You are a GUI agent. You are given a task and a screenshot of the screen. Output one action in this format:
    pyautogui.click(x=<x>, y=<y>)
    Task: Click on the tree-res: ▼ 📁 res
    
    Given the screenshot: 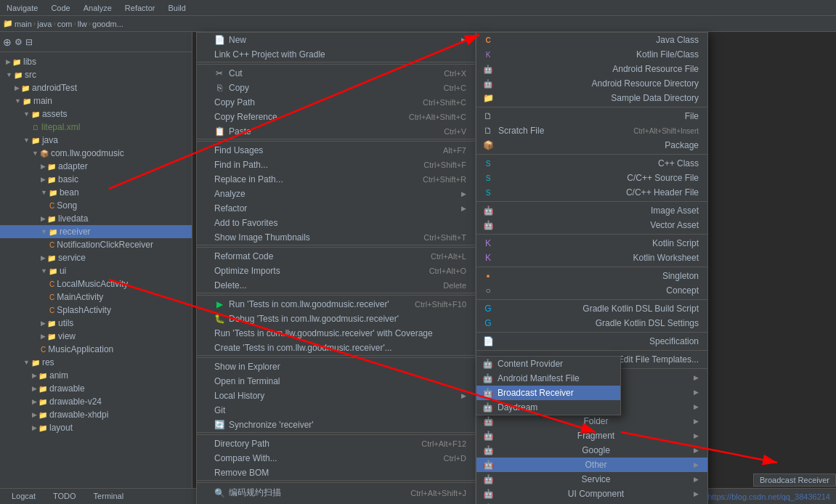 What is the action you would take?
    pyautogui.click(x=96, y=362)
    